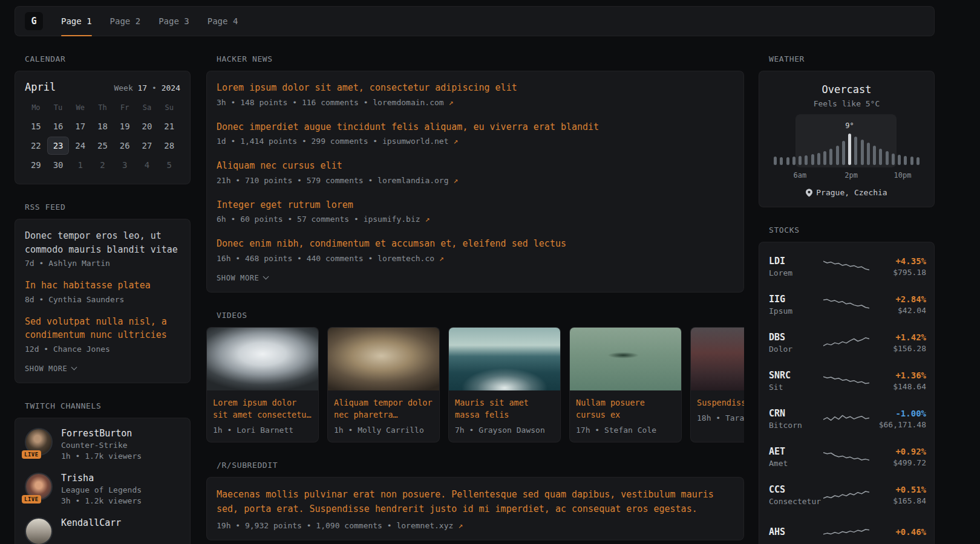  I want to click on channel-game: Counter-Strike, so click(102, 445).